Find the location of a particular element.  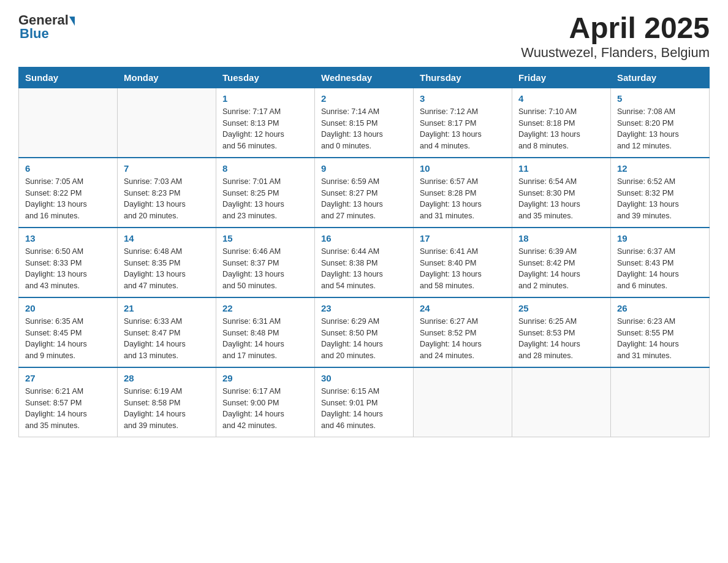

day-info: Sunrise: 7:03 AM Sunset: 8:23 PM Dayligh… is located at coordinates (167, 199).